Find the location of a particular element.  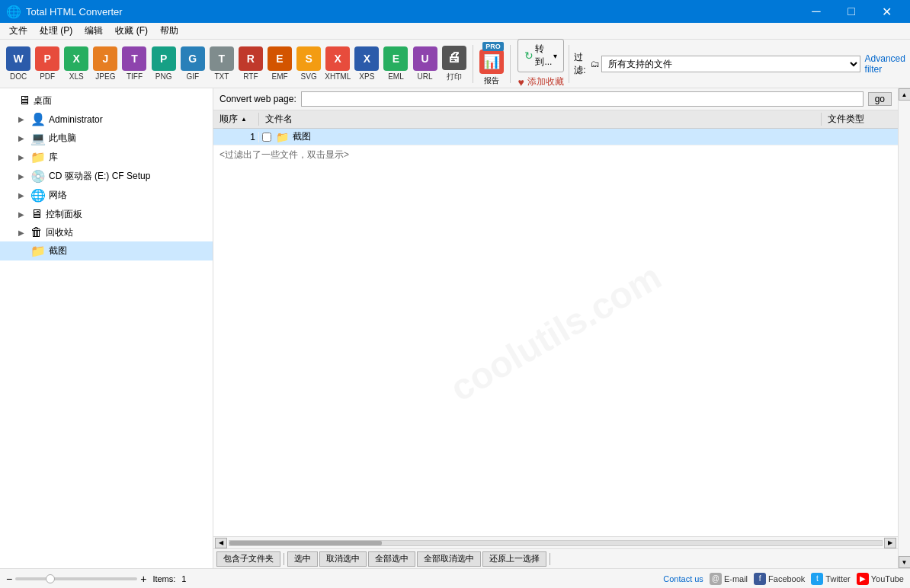

tree-item-mypc: ▶ 💻 此电脑 is located at coordinates (107, 139).